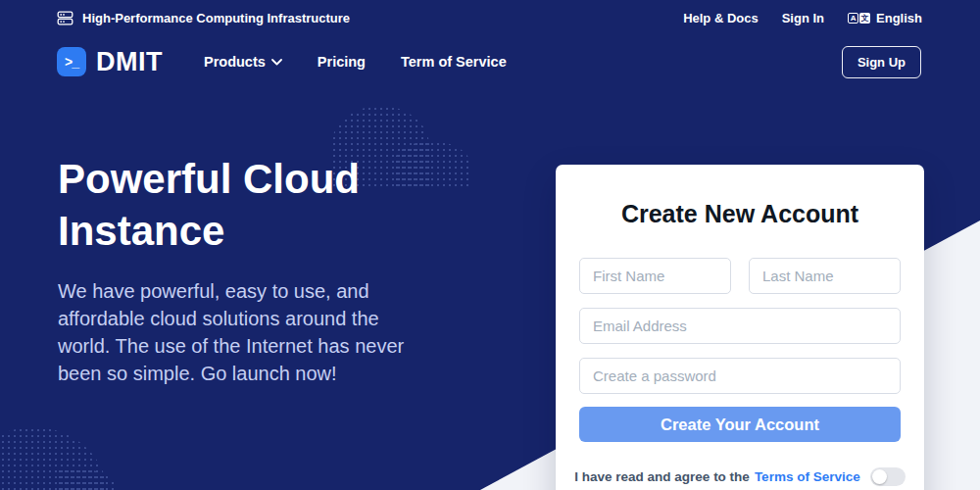  What do you see at coordinates (490, 18) in the screenshot?
I see `topbar: High-Performance Computing Infrastructur…` at bounding box center [490, 18].